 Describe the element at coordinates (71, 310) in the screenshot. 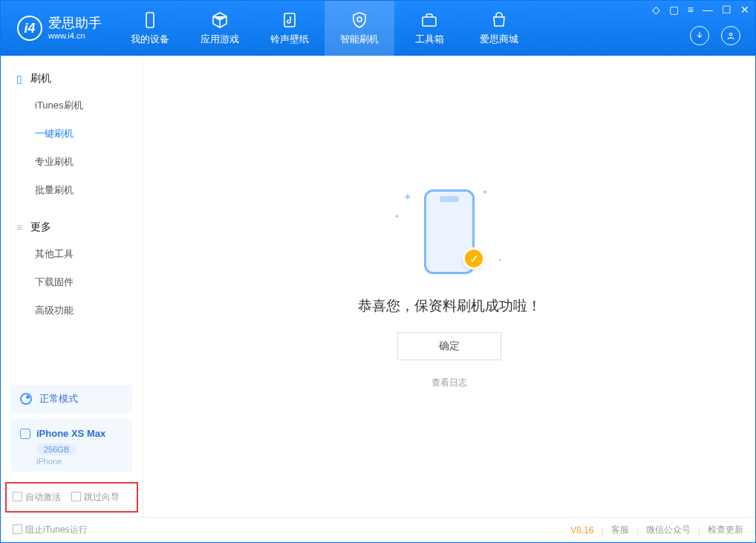

I see `sidebar-item-advanced: 高级功能` at that location.